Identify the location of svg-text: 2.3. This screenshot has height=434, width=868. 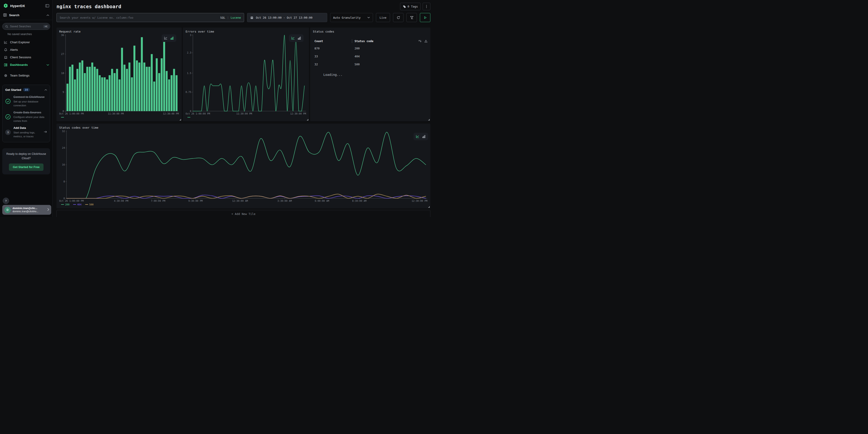
(189, 53).